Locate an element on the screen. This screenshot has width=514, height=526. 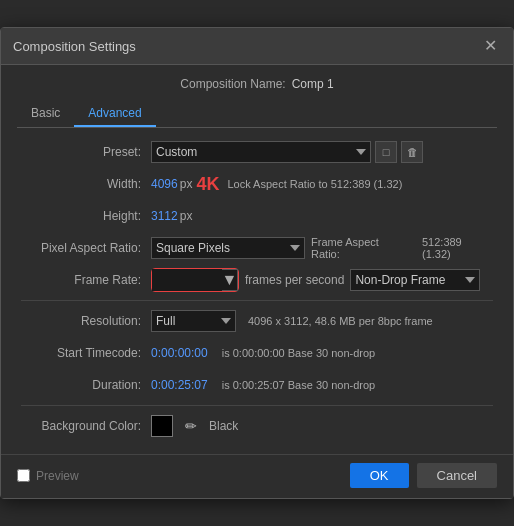
height-unit: px is located at coordinates (186, 216).